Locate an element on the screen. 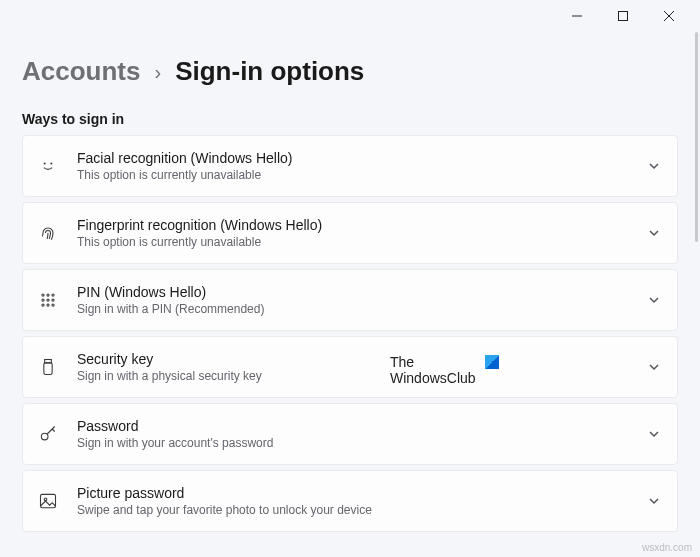 Image resolution: width=700 pixels, height=557 pixels. image-credit: wsxdn.com is located at coordinates (667, 548).